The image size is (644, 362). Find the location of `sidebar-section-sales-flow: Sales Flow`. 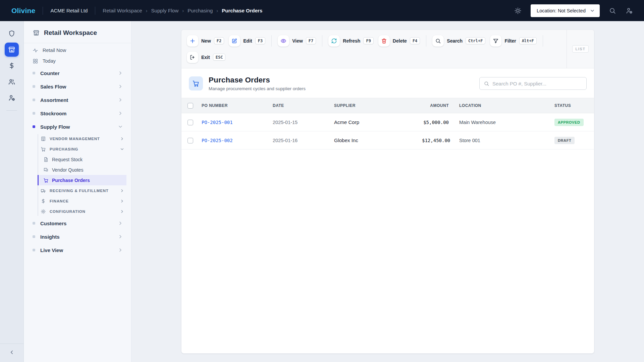

sidebar-section-sales-flow: Sales Flow is located at coordinates (77, 86).